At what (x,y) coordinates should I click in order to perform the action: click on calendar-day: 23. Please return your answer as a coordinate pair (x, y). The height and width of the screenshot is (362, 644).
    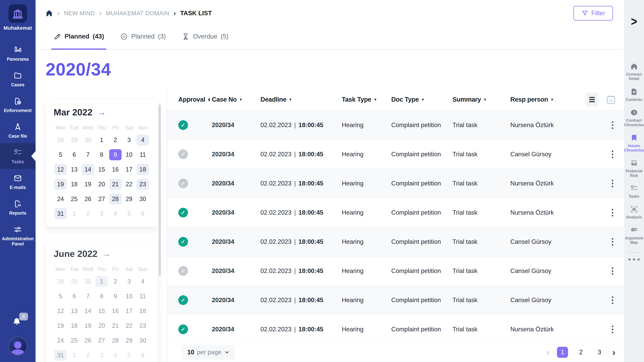
    Looking at the image, I should click on (143, 184).